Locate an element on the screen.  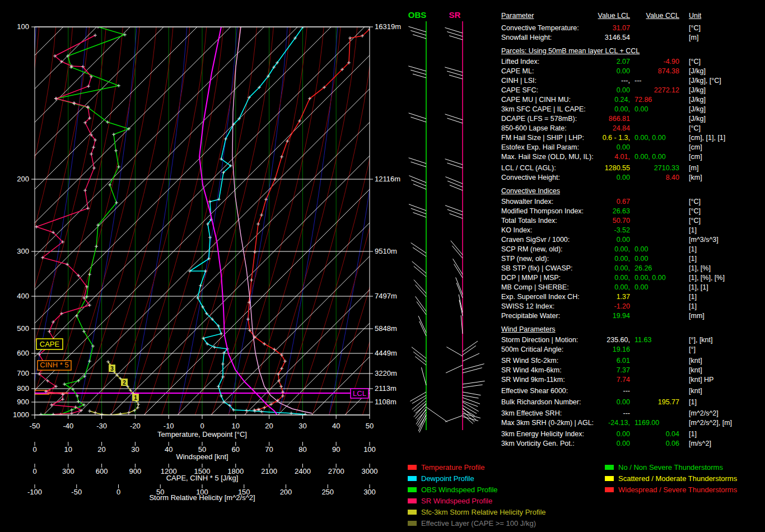
svg-text: -10 is located at coordinates (169, 426).